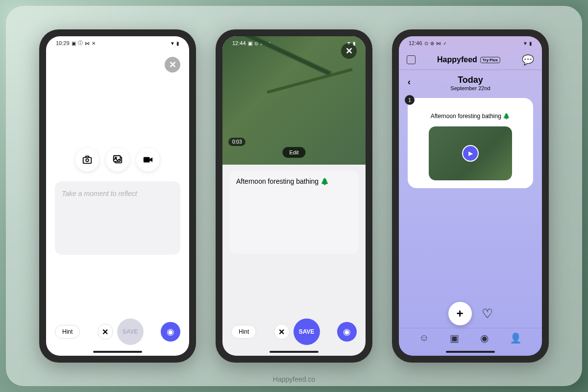 This screenshot has height=392, width=588. What do you see at coordinates (445, 43) in the screenshot?
I see `status-icon: ✓` at bounding box center [445, 43].